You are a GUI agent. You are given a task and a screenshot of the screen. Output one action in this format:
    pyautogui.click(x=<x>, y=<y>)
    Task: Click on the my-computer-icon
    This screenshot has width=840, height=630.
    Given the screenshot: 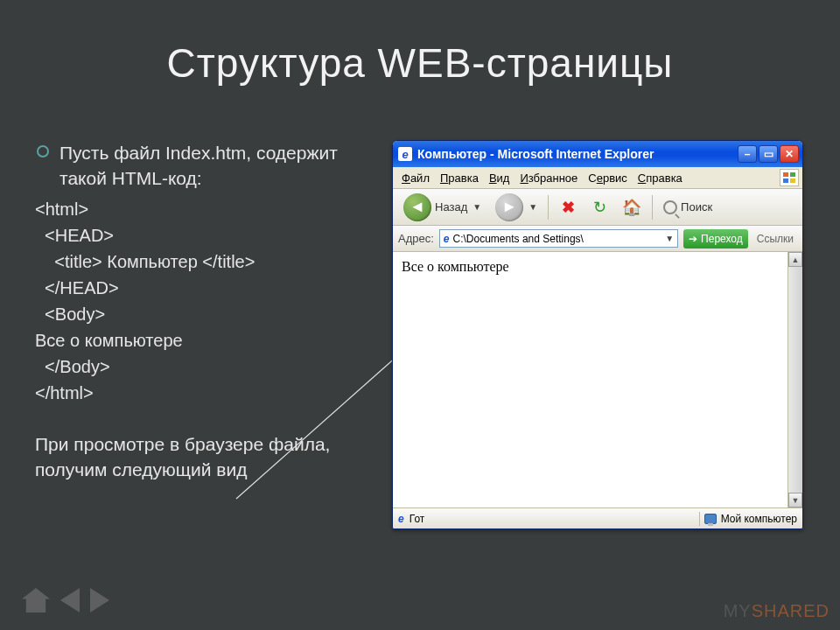 What is the action you would take?
    pyautogui.click(x=710, y=519)
    